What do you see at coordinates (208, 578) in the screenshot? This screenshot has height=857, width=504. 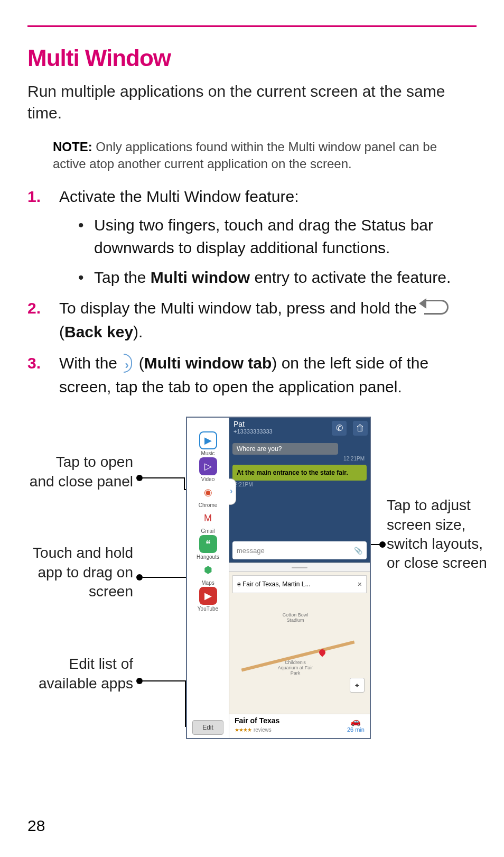 I see `multi-window-panel: ▶Music▷Video◉ChromeMGmail❝Hangouts⬢Maps▶…` at bounding box center [208, 578].